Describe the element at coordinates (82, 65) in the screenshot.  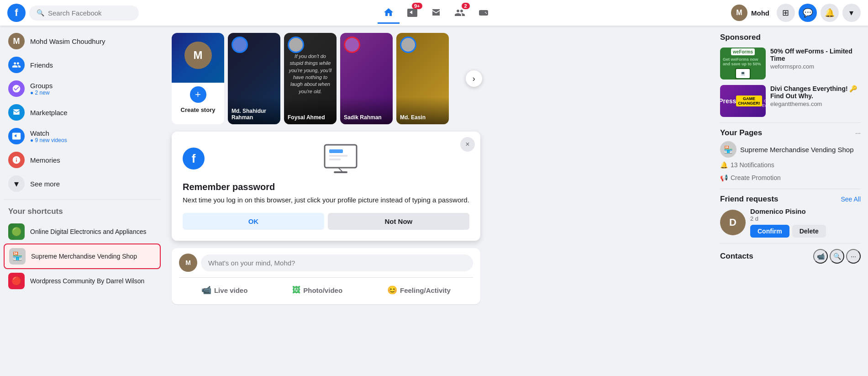
I see `sidebar-item-friends: Friends` at that location.